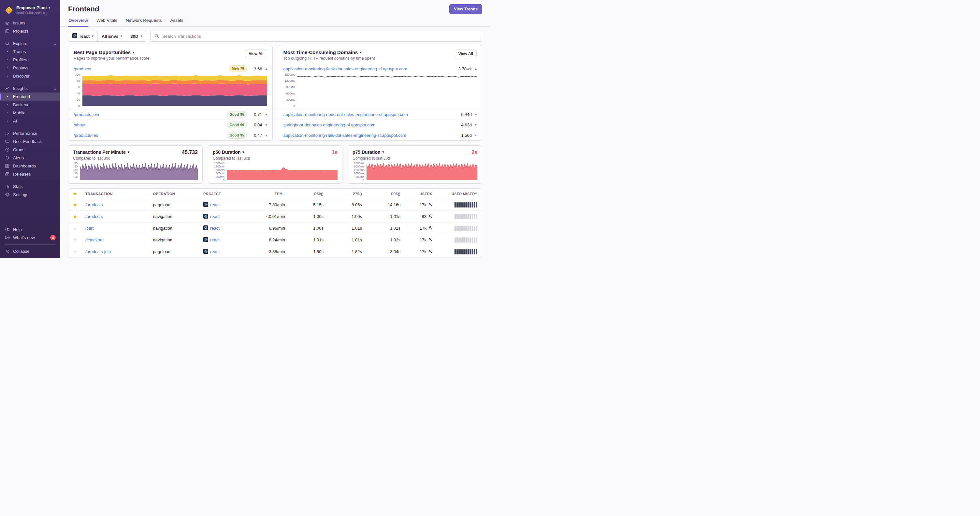 Image resolution: width=980 pixels, height=516 pixels. I want to click on users-cell: 83, so click(418, 217).